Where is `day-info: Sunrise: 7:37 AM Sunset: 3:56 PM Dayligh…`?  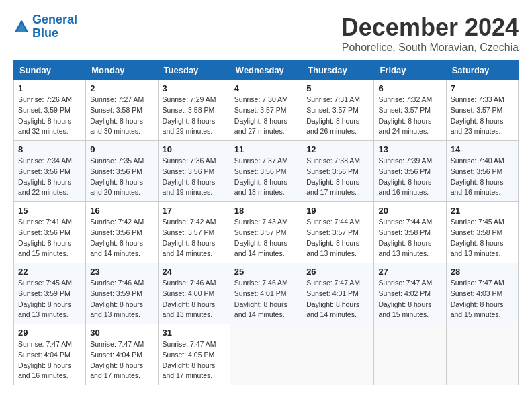
day-info: Sunrise: 7:37 AM Sunset: 3:56 PM Dayligh… is located at coordinates (266, 177).